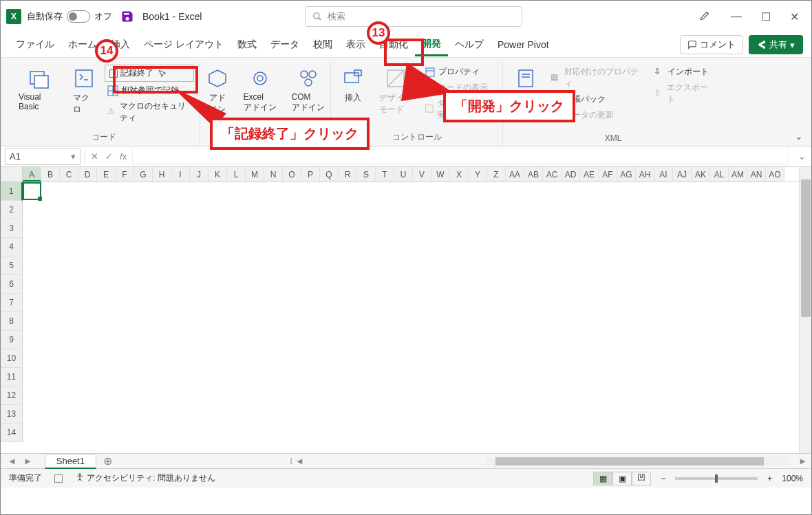 This screenshot has width=812, height=515. Describe the element at coordinates (589, 175) in the screenshot. I see `column-header: AE` at that location.